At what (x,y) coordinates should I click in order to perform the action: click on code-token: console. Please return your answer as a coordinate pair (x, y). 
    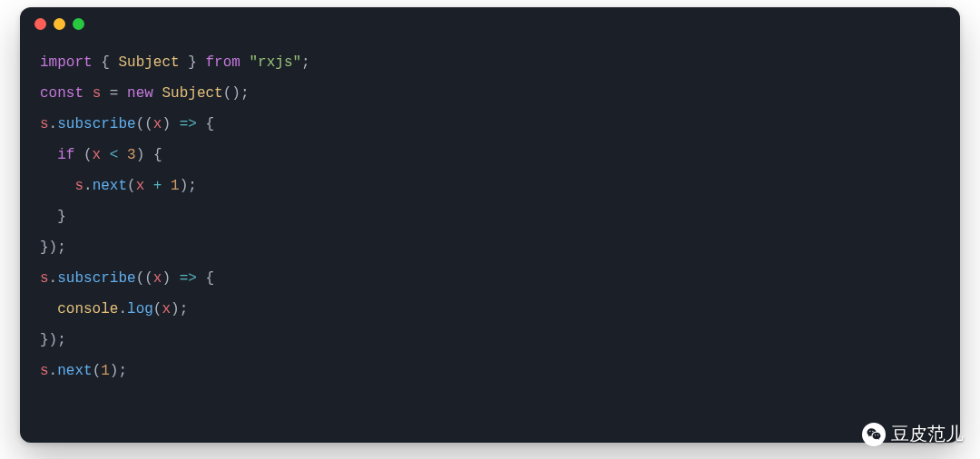
    Looking at the image, I should click on (87, 309).